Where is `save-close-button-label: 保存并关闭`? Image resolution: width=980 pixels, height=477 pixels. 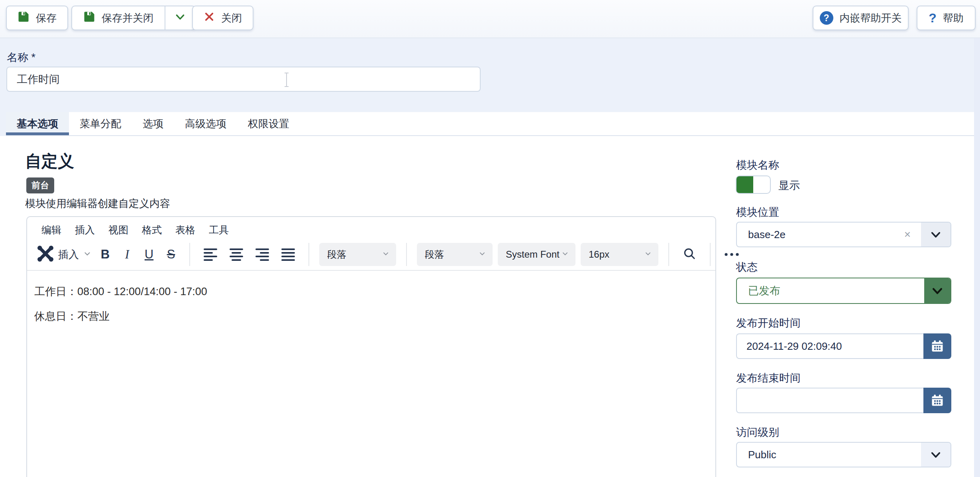 save-close-button-label: 保存并关闭 is located at coordinates (128, 18).